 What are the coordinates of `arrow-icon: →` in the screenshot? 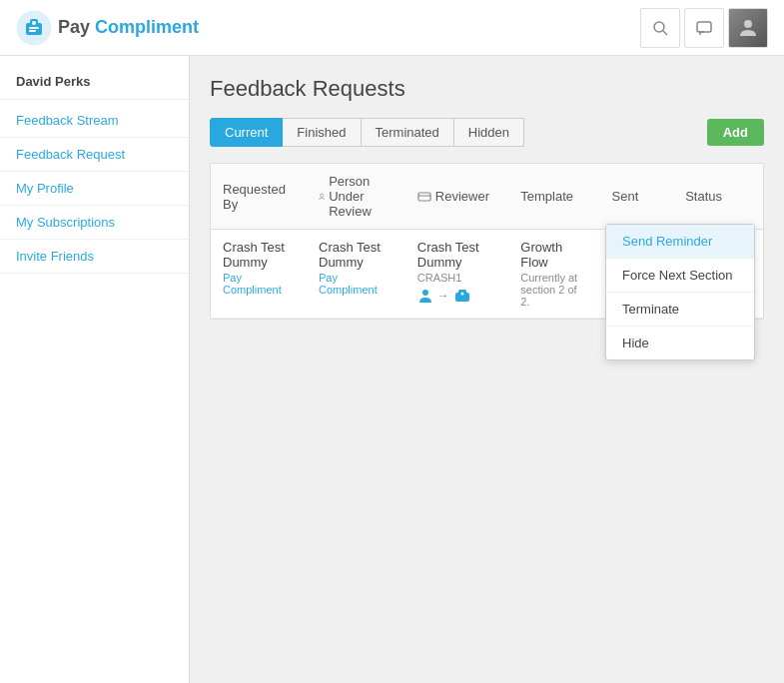 It's located at (443, 296).